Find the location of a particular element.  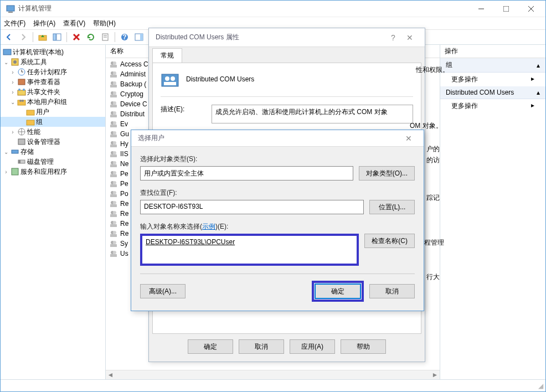

menu-action: 操作(A) is located at coordinates (44, 23).